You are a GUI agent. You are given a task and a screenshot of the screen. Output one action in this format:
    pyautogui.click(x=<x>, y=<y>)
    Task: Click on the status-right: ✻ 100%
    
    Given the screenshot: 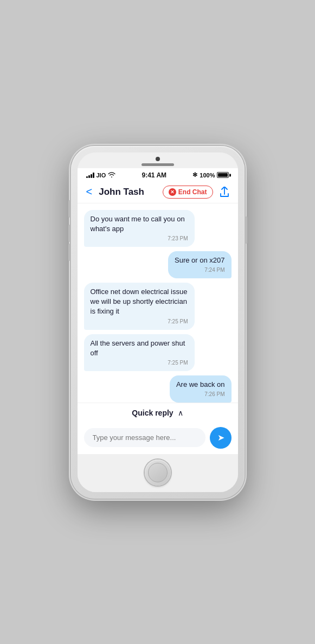 What is the action you would take?
    pyautogui.click(x=210, y=175)
    